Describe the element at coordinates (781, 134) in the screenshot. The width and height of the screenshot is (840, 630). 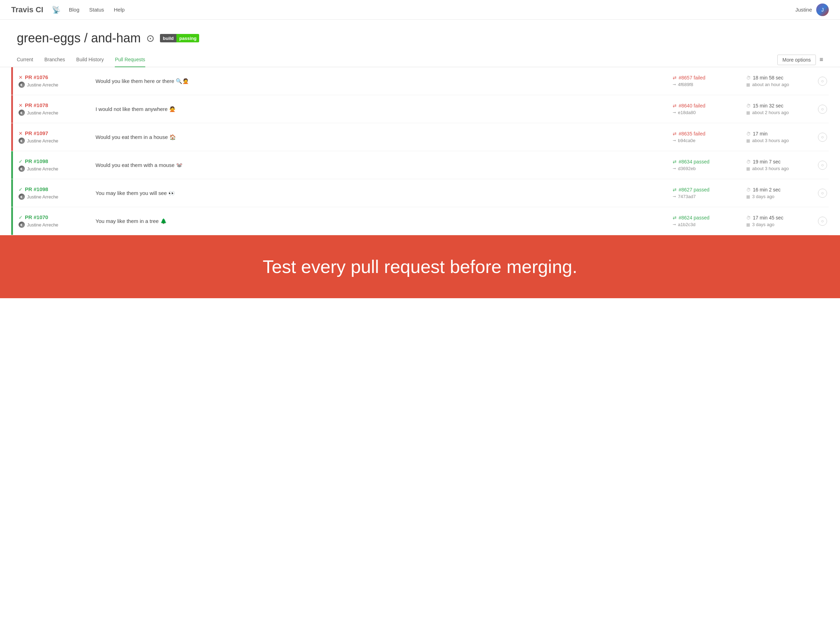
I see `pr-duration: ⏱ 17 min` at that location.